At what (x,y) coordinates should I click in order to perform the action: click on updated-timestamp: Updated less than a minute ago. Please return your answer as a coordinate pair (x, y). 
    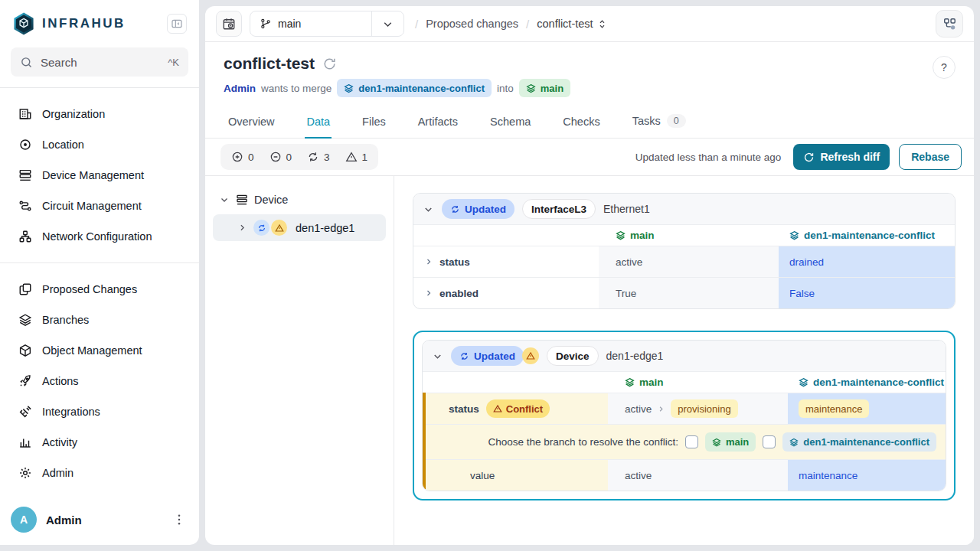
    Looking at the image, I should click on (709, 158).